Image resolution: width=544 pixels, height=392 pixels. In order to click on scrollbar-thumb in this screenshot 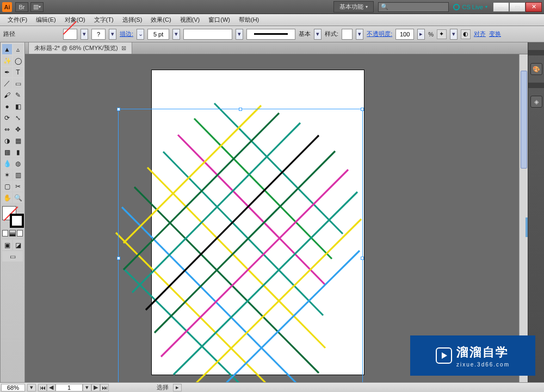, I will do `click(524, 120)`.